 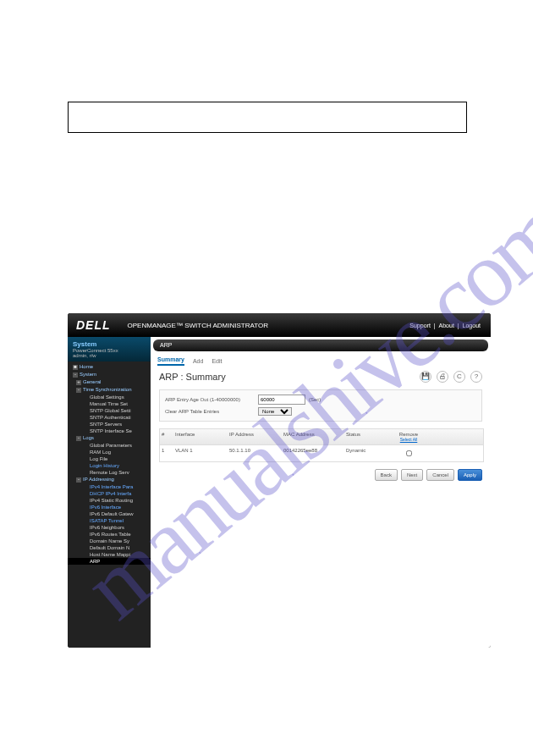 What do you see at coordinates (109, 349) in the screenshot?
I see `sidebar-top: System PowerConnect 55xx admin, r/w` at bounding box center [109, 349].